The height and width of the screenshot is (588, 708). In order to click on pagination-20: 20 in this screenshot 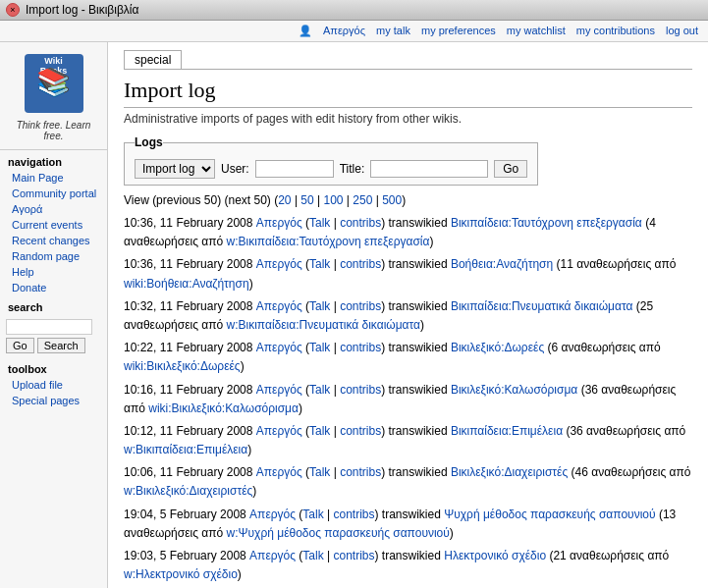, I will do `click(285, 200)`.